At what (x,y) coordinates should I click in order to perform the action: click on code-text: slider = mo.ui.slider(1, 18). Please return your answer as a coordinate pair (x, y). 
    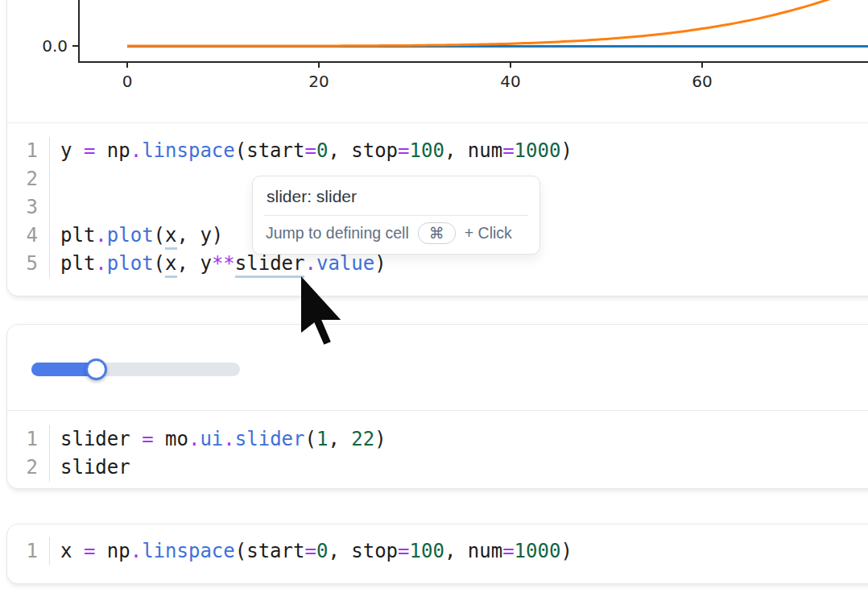
    Looking at the image, I should click on (218, 440).